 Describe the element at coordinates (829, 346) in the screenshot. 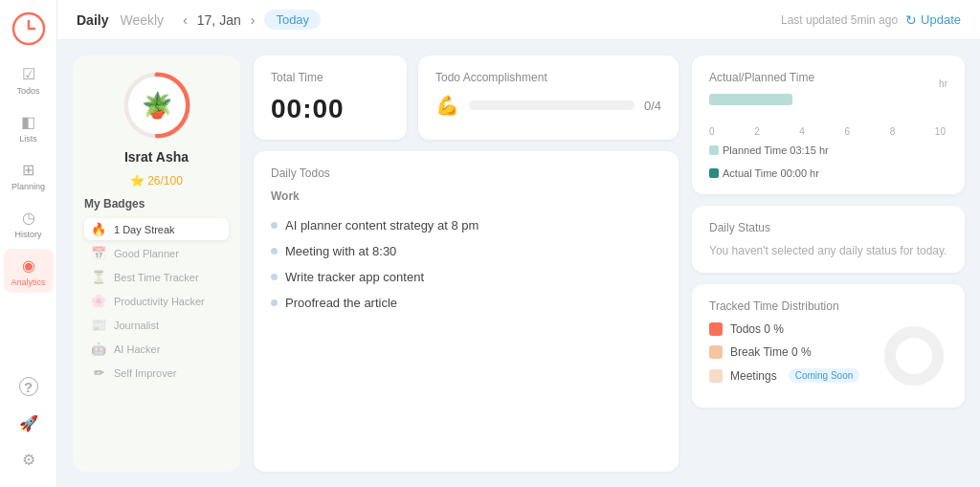

I see `tracked-distribution-card: Tracked Time Distribution Todos 0 % Brea…` at that location.